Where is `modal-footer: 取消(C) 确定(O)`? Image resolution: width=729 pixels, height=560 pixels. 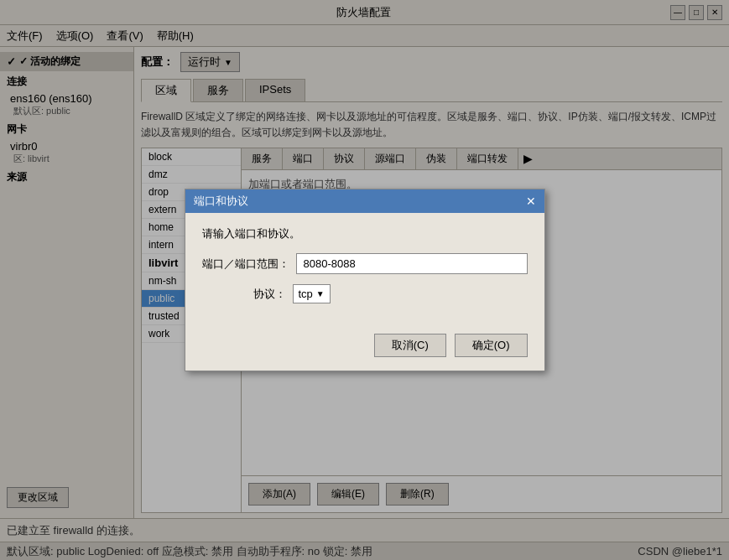
modal-footer: 取消(C) 确定(O) is located at coordinates (365, 349).